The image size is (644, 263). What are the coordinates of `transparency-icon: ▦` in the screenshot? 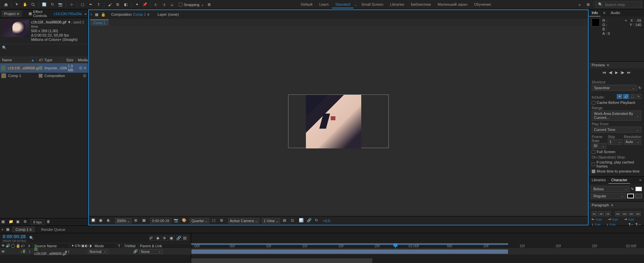 It's located at (145, 221).